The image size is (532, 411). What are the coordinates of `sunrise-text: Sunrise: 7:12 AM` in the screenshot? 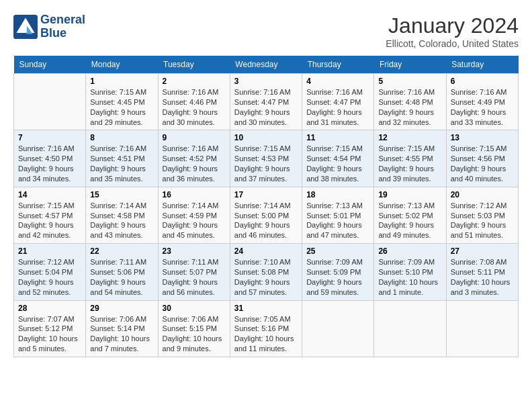 It's located at (50, 262).